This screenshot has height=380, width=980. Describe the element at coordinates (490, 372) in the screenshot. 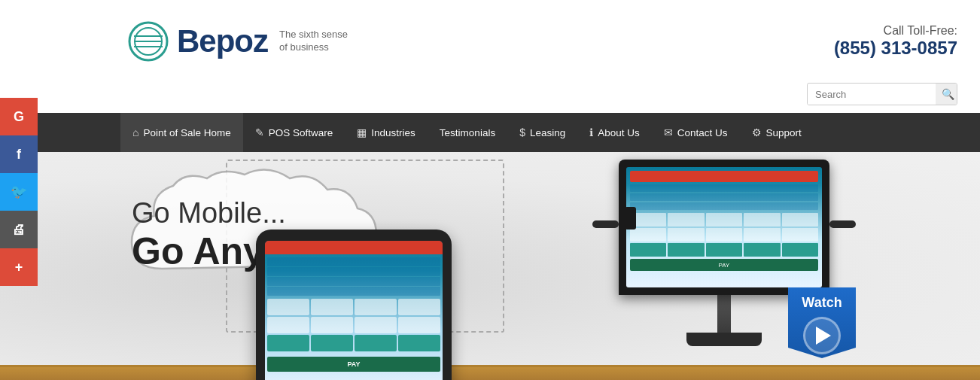

I see `hero-floor` at that location.